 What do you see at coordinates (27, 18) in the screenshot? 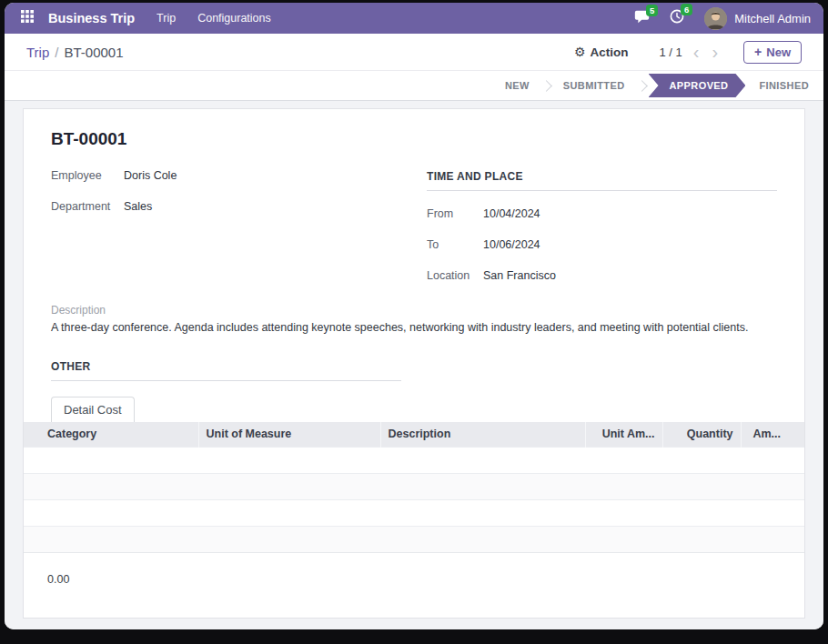
I see `apps-menu-button` at bounding box center [27, 18].